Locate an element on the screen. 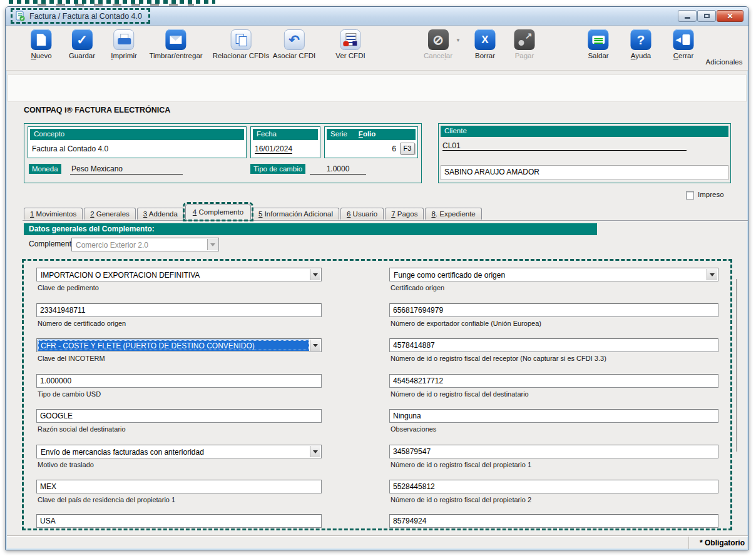 Image resolution: width=756 pixels, height=556 pixels. concepto-header: Concepto is located at coordinates (137, 134).